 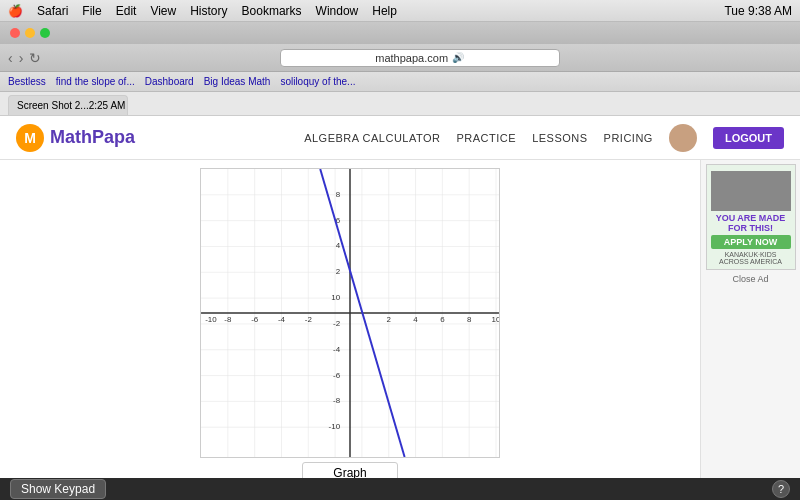 What do you see at coordinates (400, 11) in the screenshot?
I see `mac-menubar: 🍎 Safari File Edit View History Bookmark…` at bounding box center [400, 11].